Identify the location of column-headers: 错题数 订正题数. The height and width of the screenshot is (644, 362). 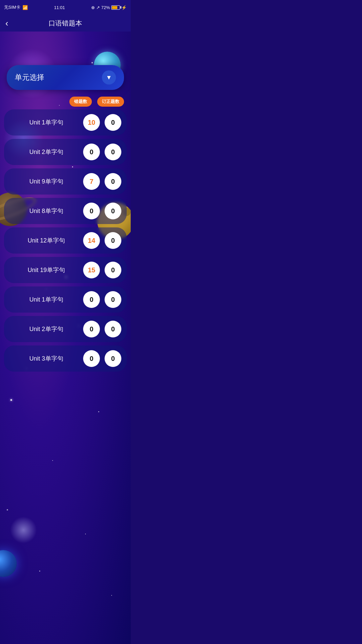
(65, 102).